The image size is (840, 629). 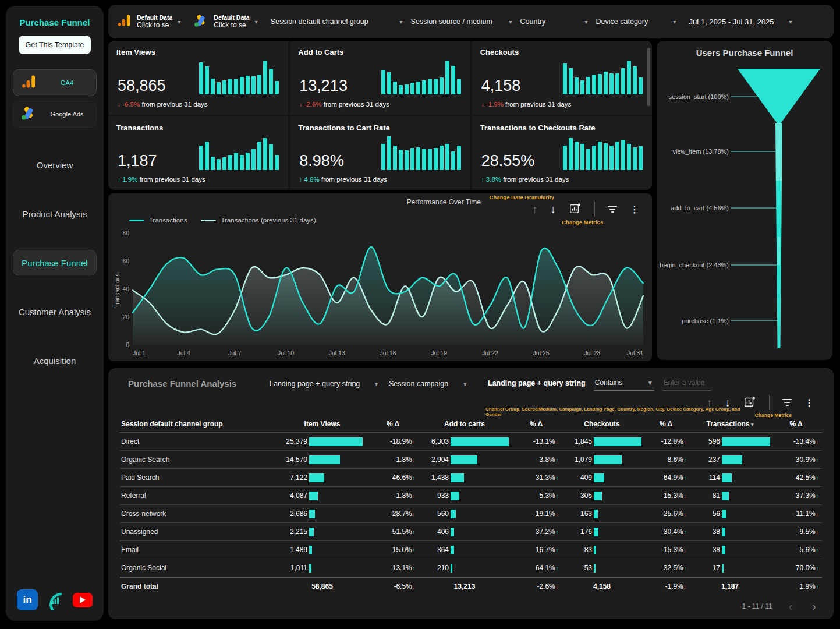 I want to click on column-header-transactions: Transactions ▾, so click(x=730, y=424).